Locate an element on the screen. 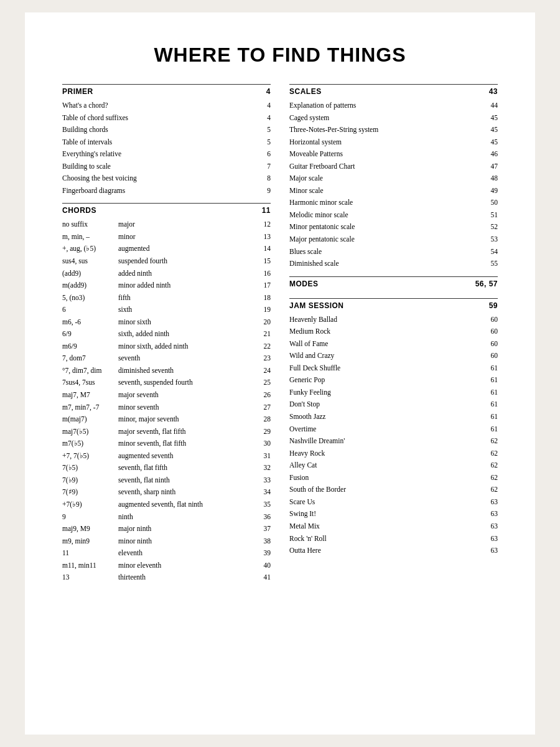 The height and width of the screenshot is (747, 560). primer-items: What's a chord?4 Table of chord suffixes… is located at coordinates (167, 148).